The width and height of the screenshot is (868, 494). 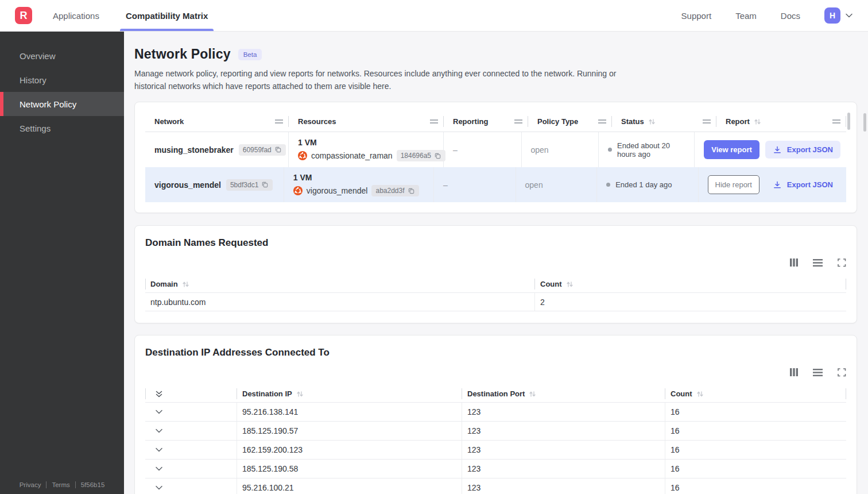 What do you see at coordinates (217, 149) in the screenshot?
I see `network-cell: musing_stonebraker 60959fad` at bounding box center [217, 149].